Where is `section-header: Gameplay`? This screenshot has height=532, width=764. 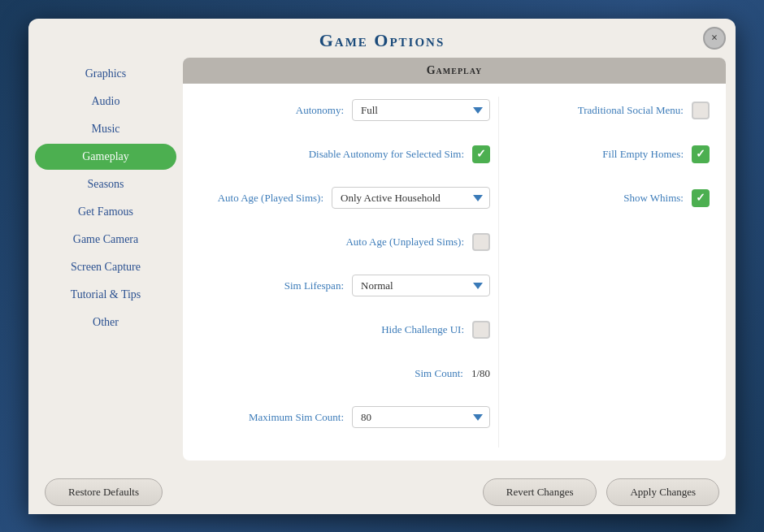
section-header: Gameplay is located at coordinates (454, 71).